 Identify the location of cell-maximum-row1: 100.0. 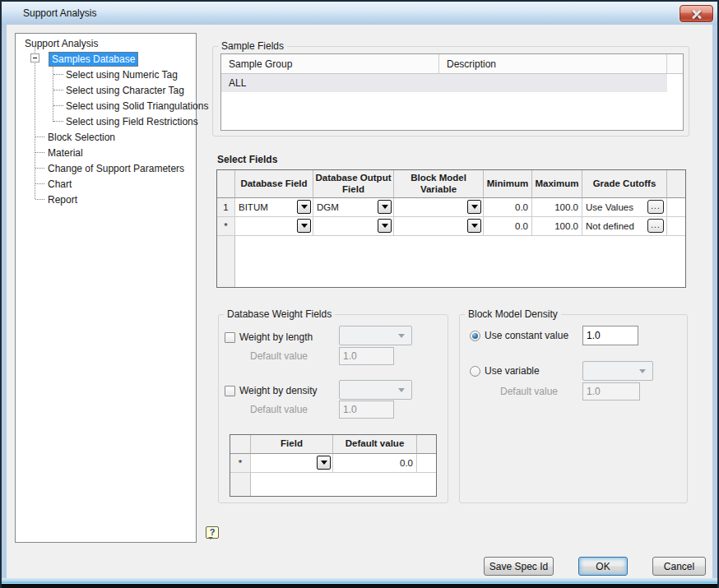
(558, 207).